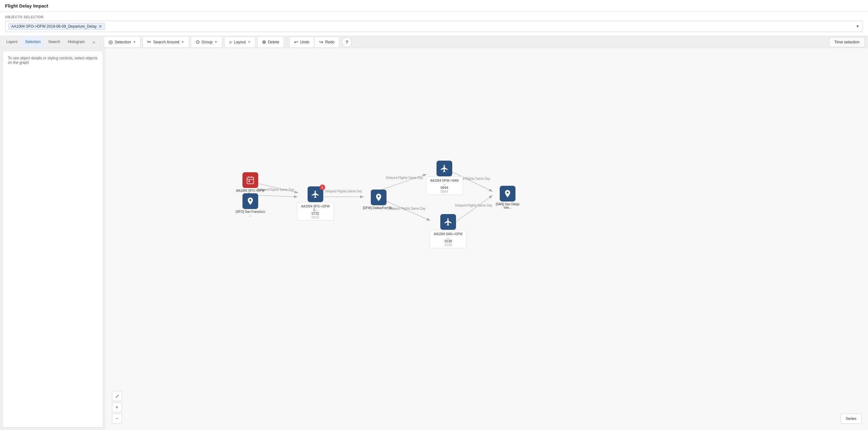 The height and width of the screenshot is (430, 868). Describe the element at coordinates (315, 217) in the screenshot. I see `node-aa1004-flight-time2: 0215` at that location.